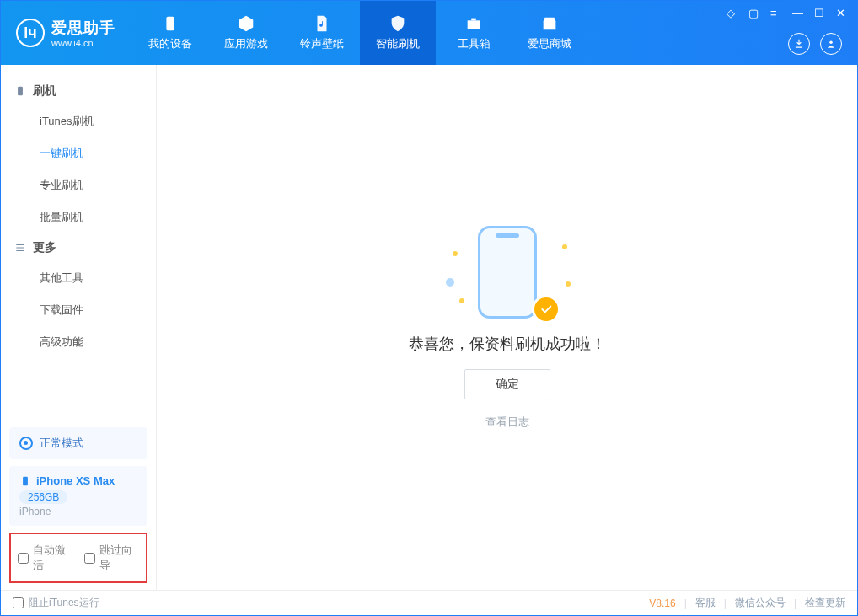 The image size is (858, 616). What do you see at coordinates (246, 33) in the screenshot?
I see `nav-apps-games: 应用游戏` at bounding box center [246, 33].